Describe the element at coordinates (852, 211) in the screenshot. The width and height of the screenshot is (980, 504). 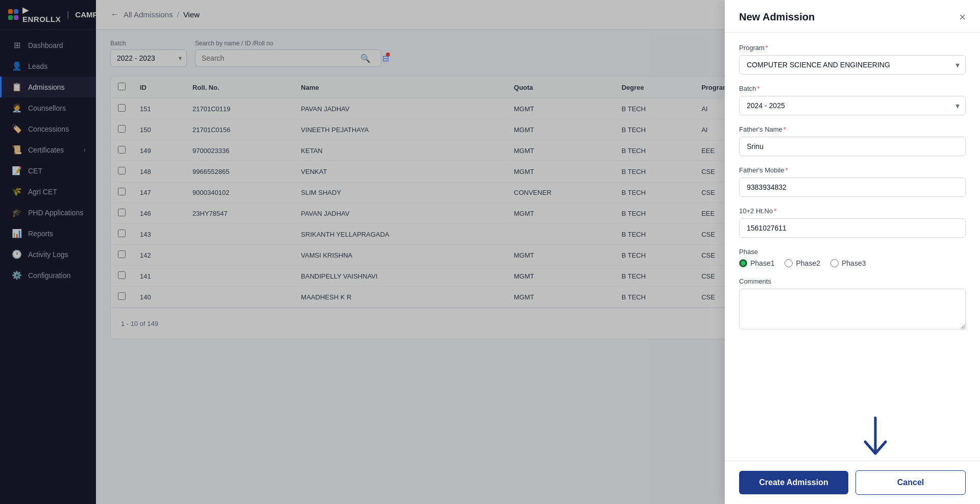
I see `ht-no-label: 10+2 Ht.No*` at that location.